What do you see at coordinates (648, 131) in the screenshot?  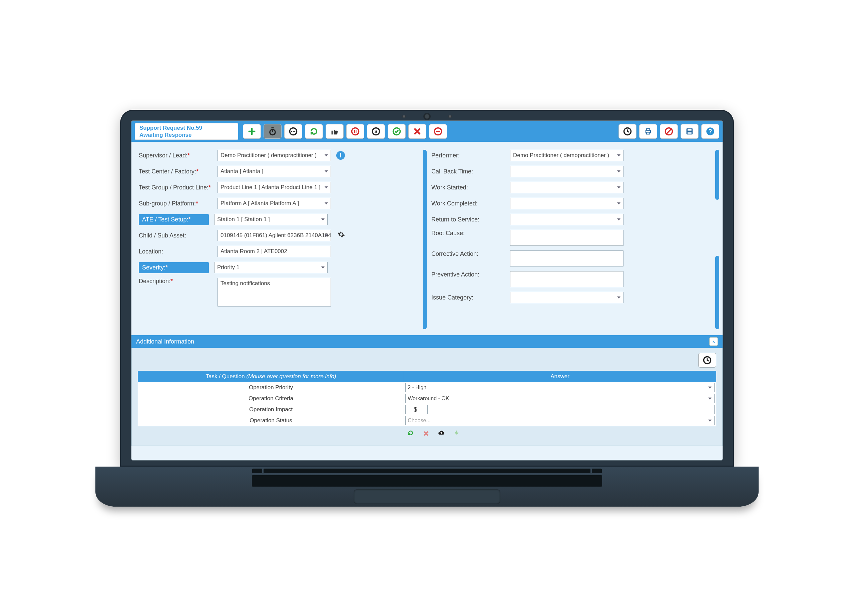 I see `print-button` at bounding box center [648, 131].